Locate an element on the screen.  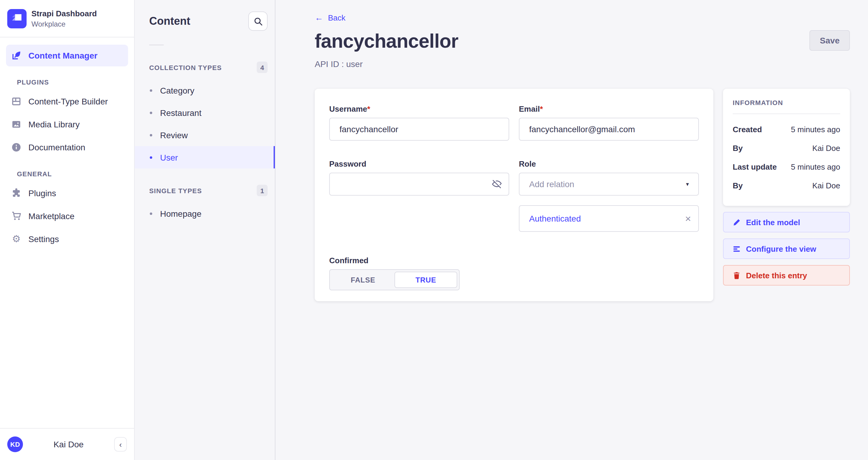
page-subtitle: API ID : user is located at coordinates (386, 64).